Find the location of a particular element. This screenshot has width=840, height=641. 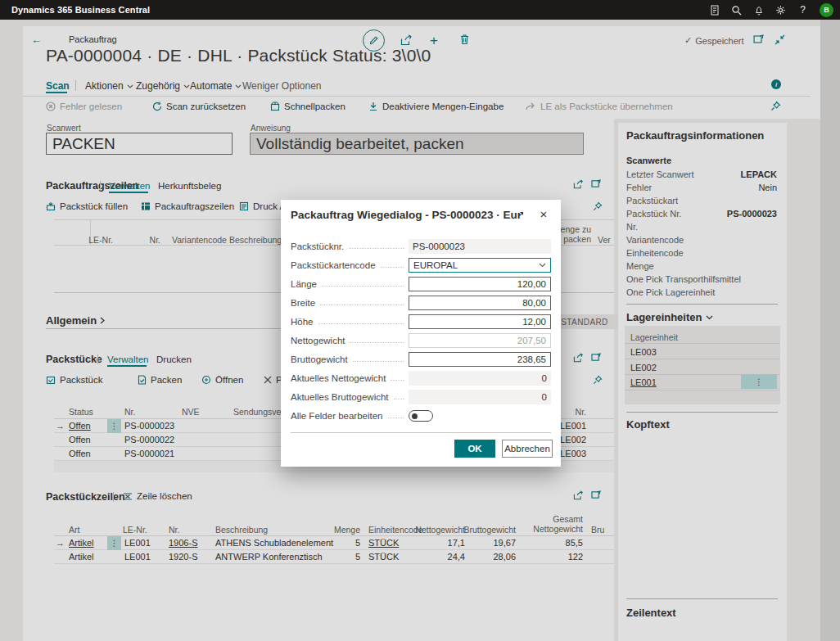

dialog-field-aktuelles-bruttogewicht: Aktuelles Bruttogewicht 0 is located at coordinates (421, 397).